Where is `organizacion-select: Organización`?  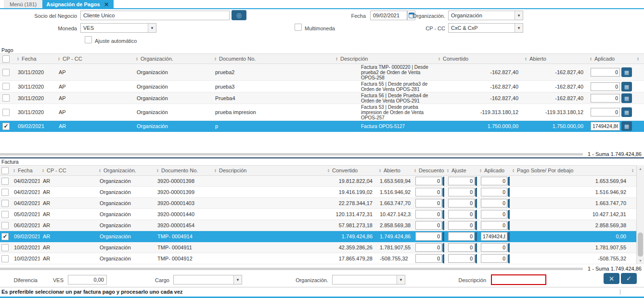
organizacion-select: Organización is located at coordinates (486, 15).